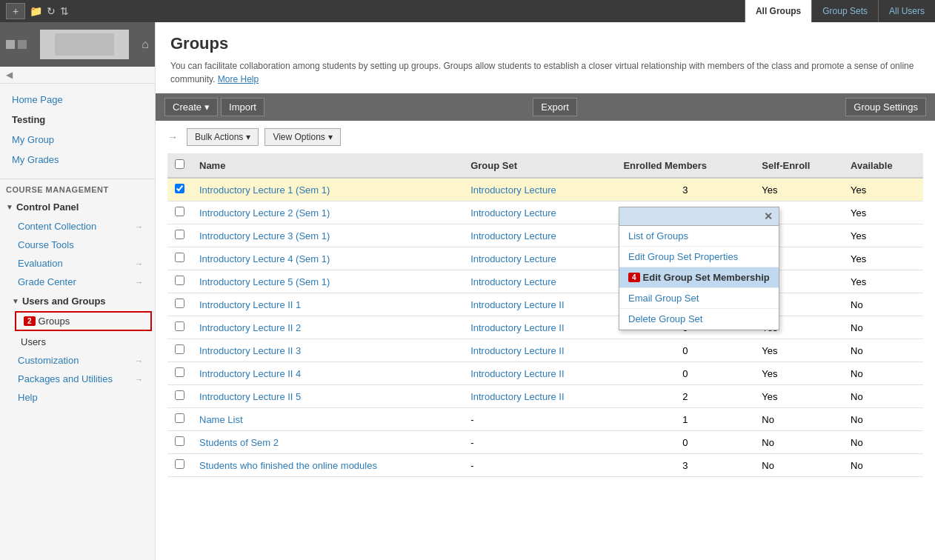 This screenshot has height=560, width=935. I want to click on group-name-link: Introductory Lecture 1 (Sem 1), so click(264, 190).